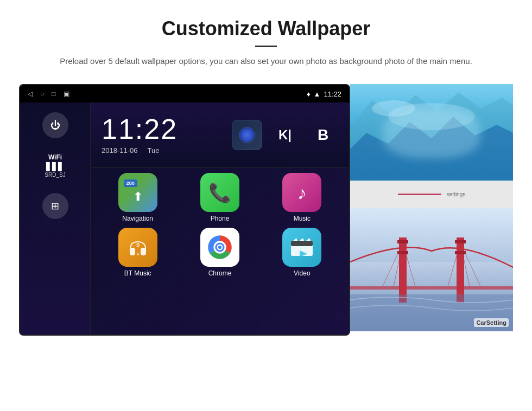  Describe the element at coordinates (220, 225) in the screenshot. I see `app-grid: 280 ⬆ Navigation 📞 Phone` at that location.